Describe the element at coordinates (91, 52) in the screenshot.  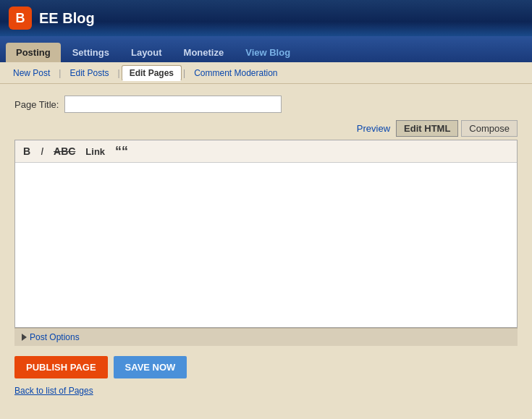
I see `tab-settings: Settings` at that location.